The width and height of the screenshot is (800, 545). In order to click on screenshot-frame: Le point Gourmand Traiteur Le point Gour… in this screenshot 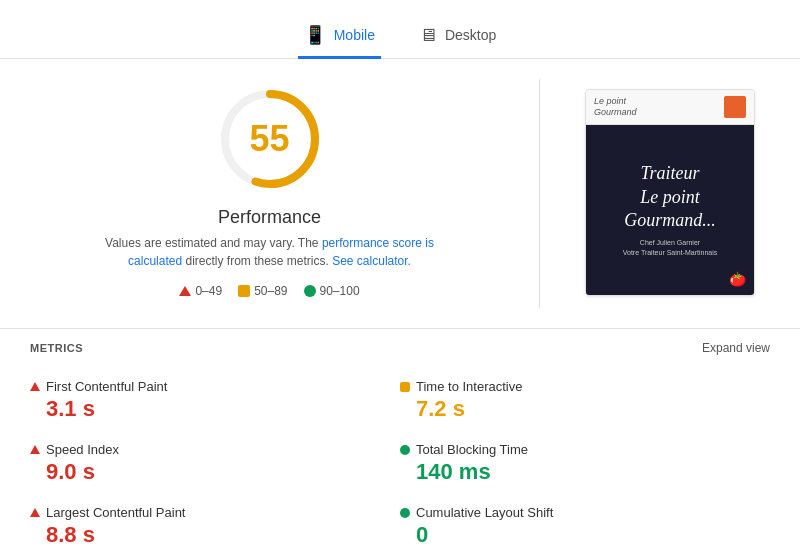, I will do `click(670, 192)`.